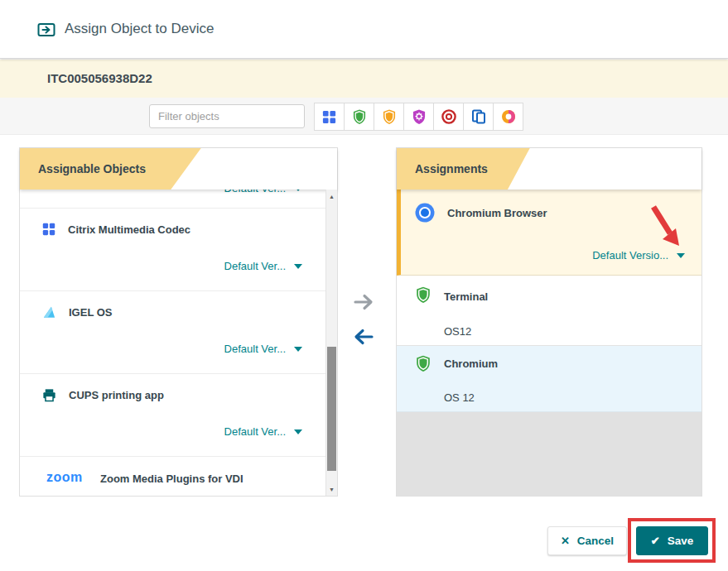 This screenshot has height=571, width=728. I want to click on purple-shield-gear-icon, so click(419, 117).